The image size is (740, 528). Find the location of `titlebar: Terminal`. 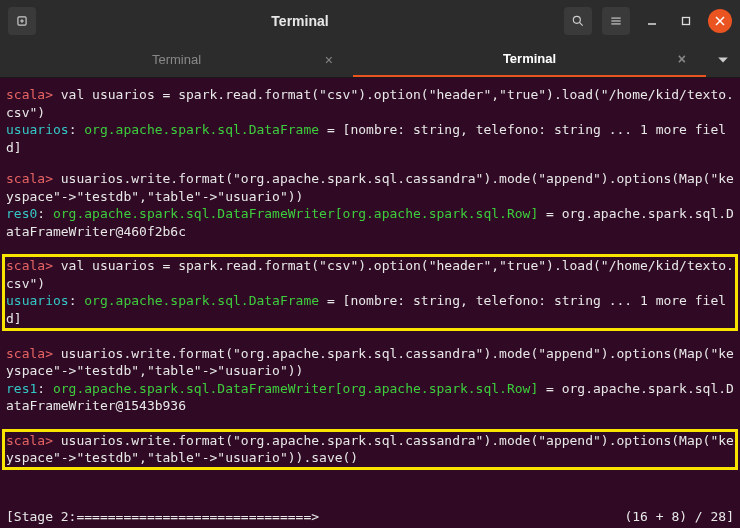

titlebar: Terminal is located at coordinates (370, 21).